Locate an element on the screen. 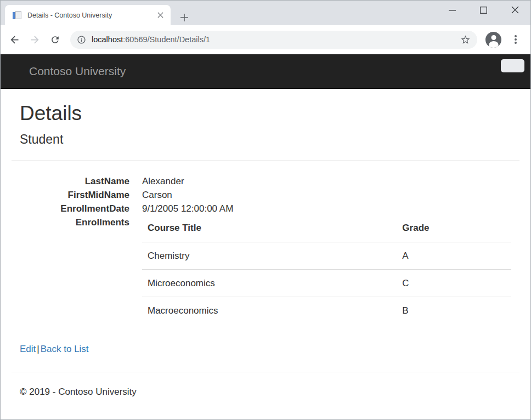 The width and height of the screenshot is (531, 420). window-maximize-button is located at coordinates (484, 10).